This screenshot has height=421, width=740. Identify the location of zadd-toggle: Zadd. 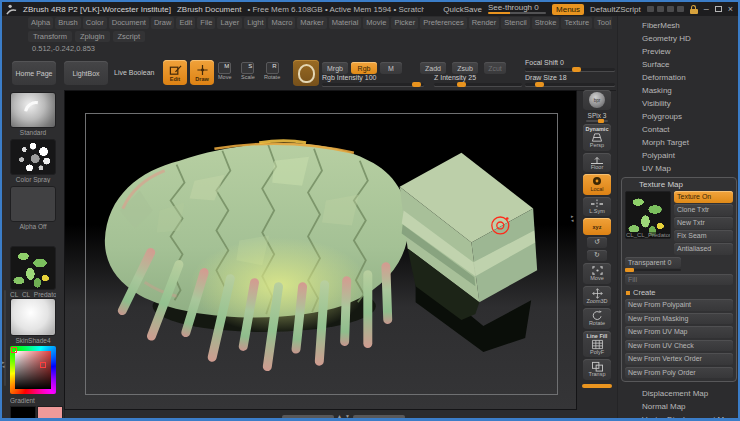
(433, 68).